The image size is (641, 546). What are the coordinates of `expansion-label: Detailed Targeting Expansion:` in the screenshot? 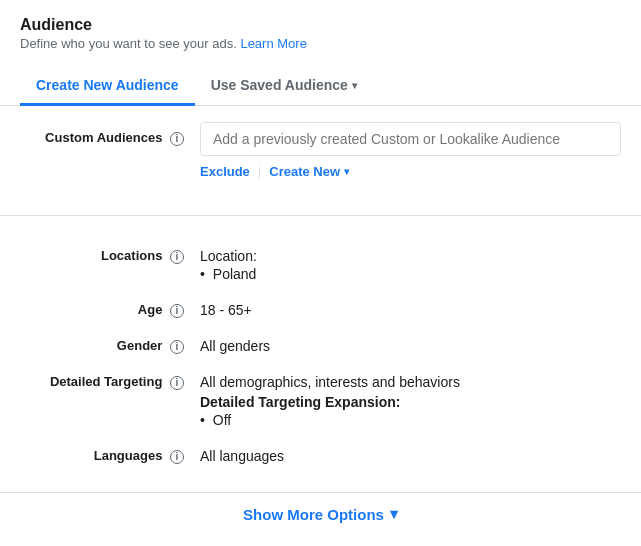 It's located at (410, 402).